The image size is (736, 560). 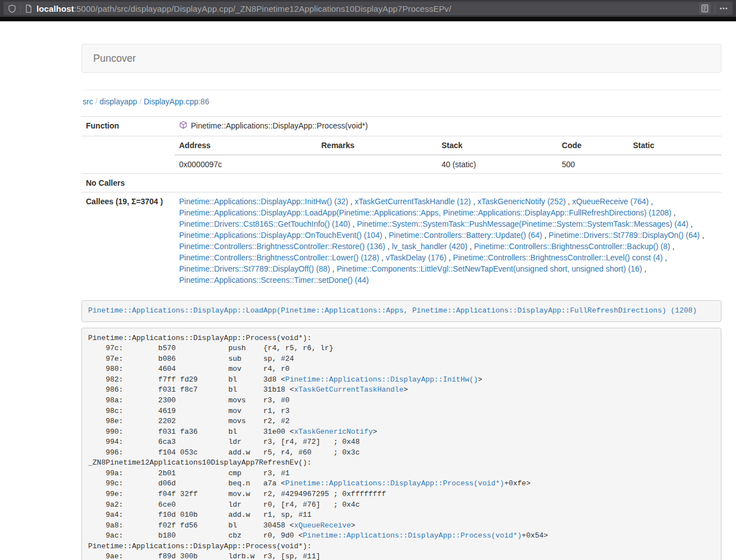 What do you see at coordinates (401, 183) in the screenshot?
I see `no-callers-row: No Callers` at bounding box center [401, 183].